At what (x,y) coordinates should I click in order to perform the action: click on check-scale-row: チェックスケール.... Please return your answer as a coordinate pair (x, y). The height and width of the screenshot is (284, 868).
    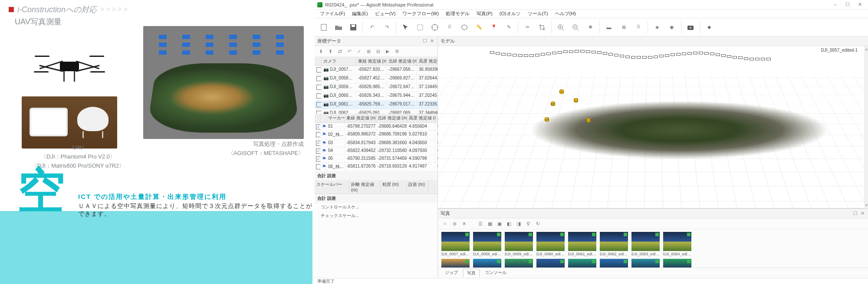
    Looking at the image, I should click on (376, 216).